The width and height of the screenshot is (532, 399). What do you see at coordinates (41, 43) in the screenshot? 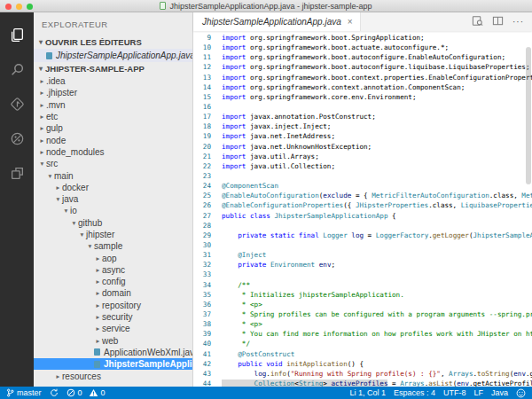
I see `chevron-down-icon: ▾` at bounding box center [41, 43].